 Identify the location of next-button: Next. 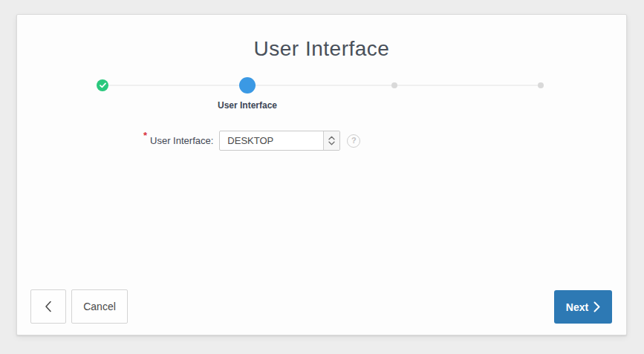
(583, 307).